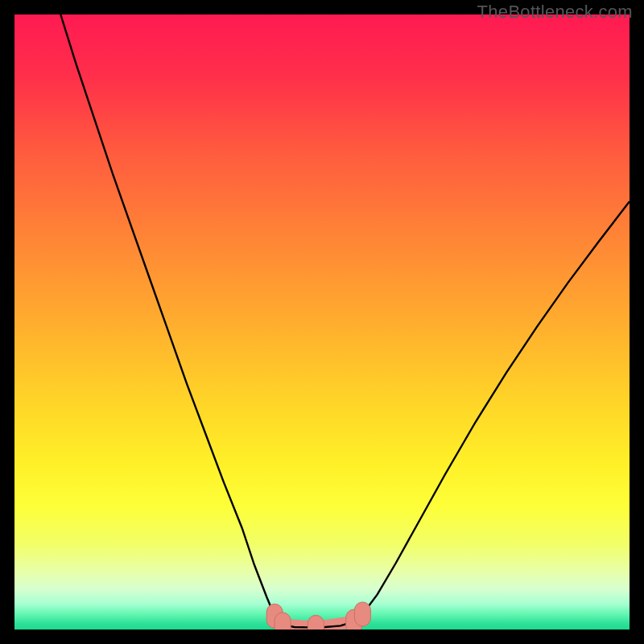  Describe the element at coordinates (319, 616) in the screenshot. I see `marker-group` at that location.